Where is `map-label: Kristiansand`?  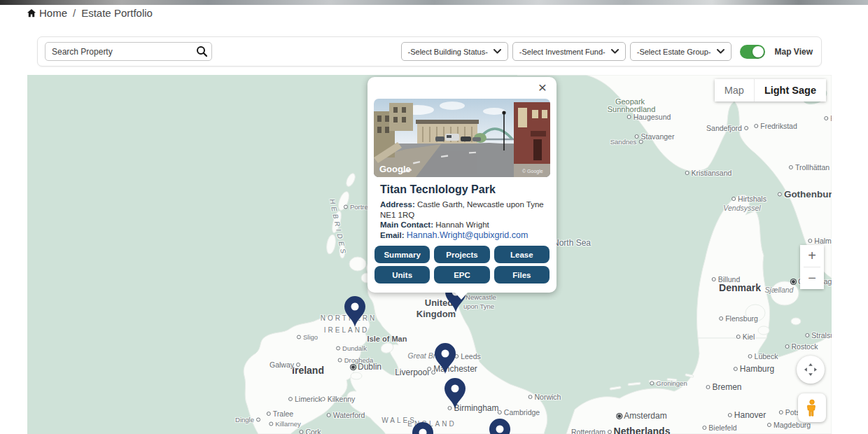
map-label: Kristiansand is located at coordinates (708, 173).